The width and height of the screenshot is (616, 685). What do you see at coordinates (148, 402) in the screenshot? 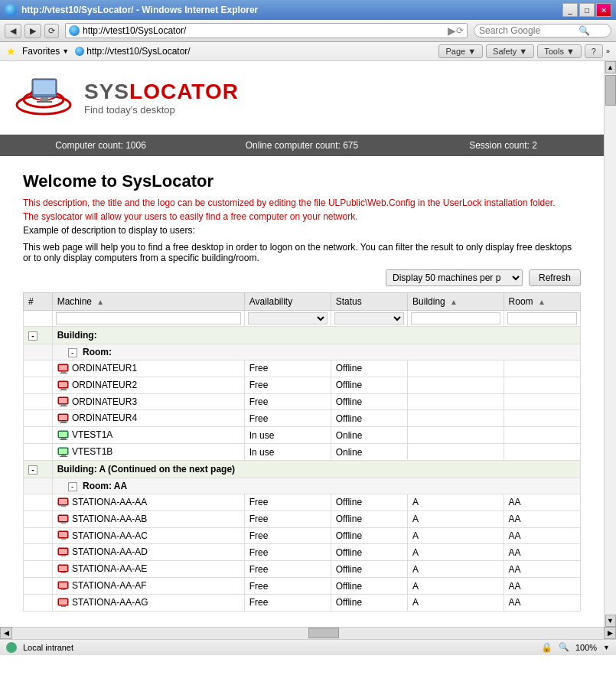
I see `row-machine: ORDINATEUR3` at bounding box center [148, 402].